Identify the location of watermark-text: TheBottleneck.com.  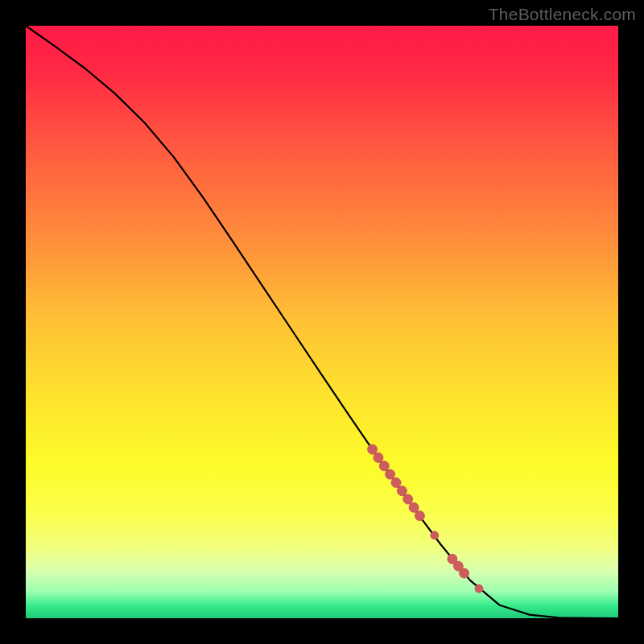
(562, 14).